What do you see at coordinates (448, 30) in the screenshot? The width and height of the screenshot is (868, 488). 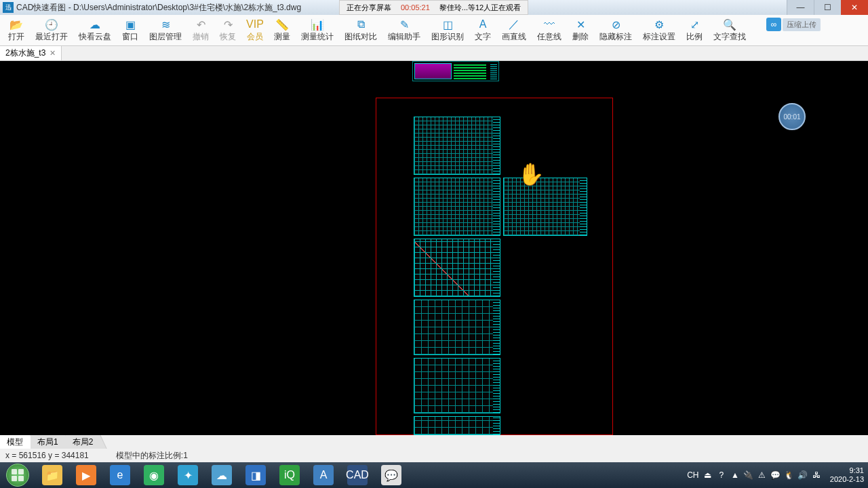 I see `toolbar-recognize-button: ◫图形识别` at bounding box center [448, 30].